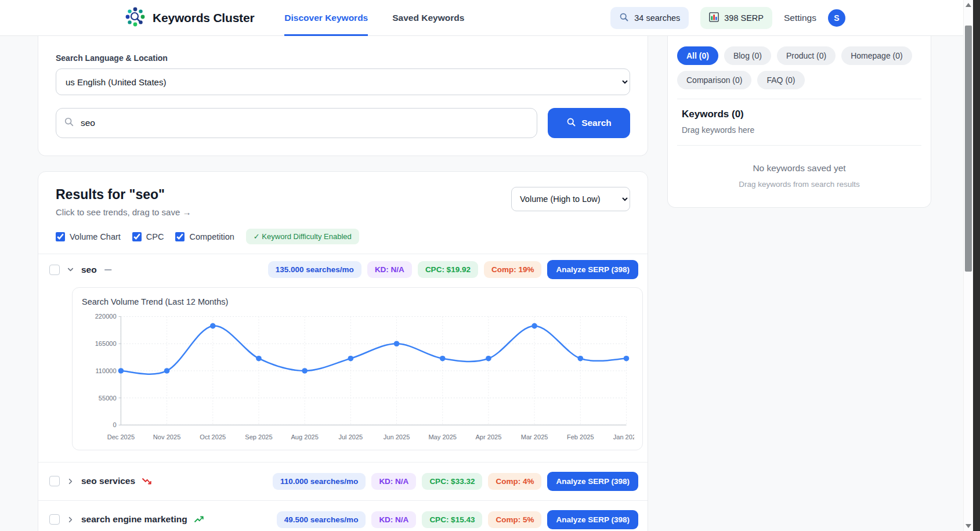 This screenshot has height=531, width=980. What do you see at coordinates (457, 520) in the screenshot?
I see `row-badges: 49.500 searches/moKD: N/ACPC: $15.43Comp…` at bounding box center [457, 520].